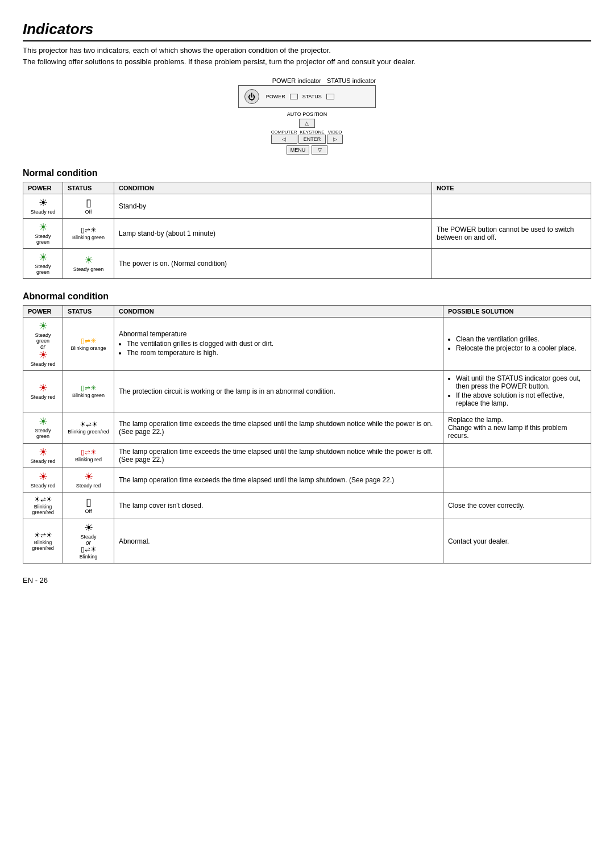 Image resolution: width=614 pixels, height=868 pixels. What do you see at coordinates (43, 207) in the screenshot?
I see `power-cell-1: ☀ Steady red` at bounding box center [43, 207].